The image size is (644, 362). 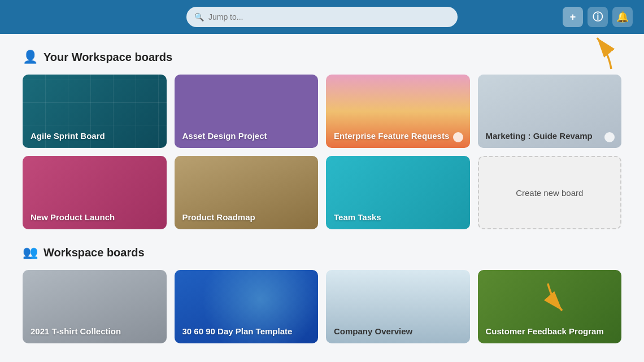 I want to click on board-create-title: Create new board, so click(x=549, y=193).